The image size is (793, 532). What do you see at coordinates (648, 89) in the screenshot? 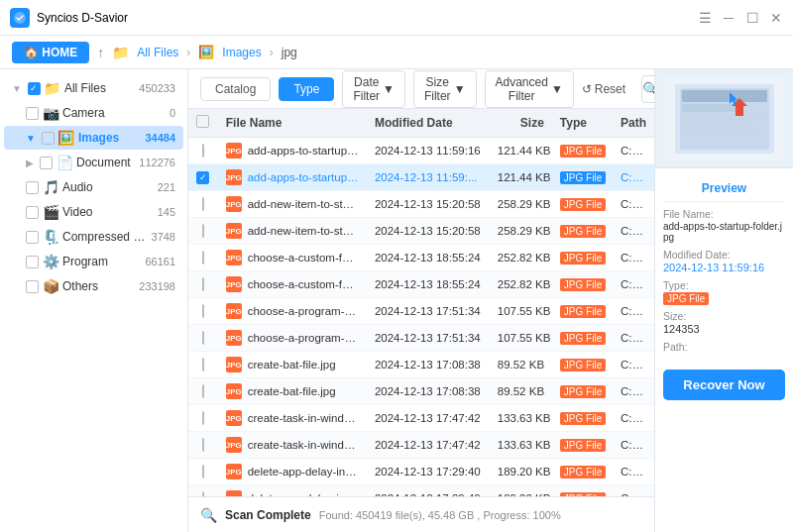
I see `search-button: 🔍` at bounding box center [648, 89].